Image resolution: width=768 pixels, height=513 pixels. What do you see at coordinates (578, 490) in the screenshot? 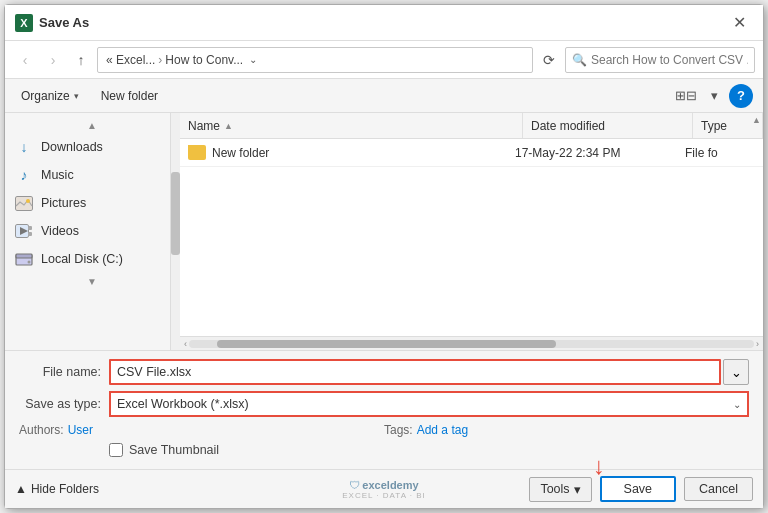
I see `tools-chevron-icon: ▾` at bounding box center [578, 490].